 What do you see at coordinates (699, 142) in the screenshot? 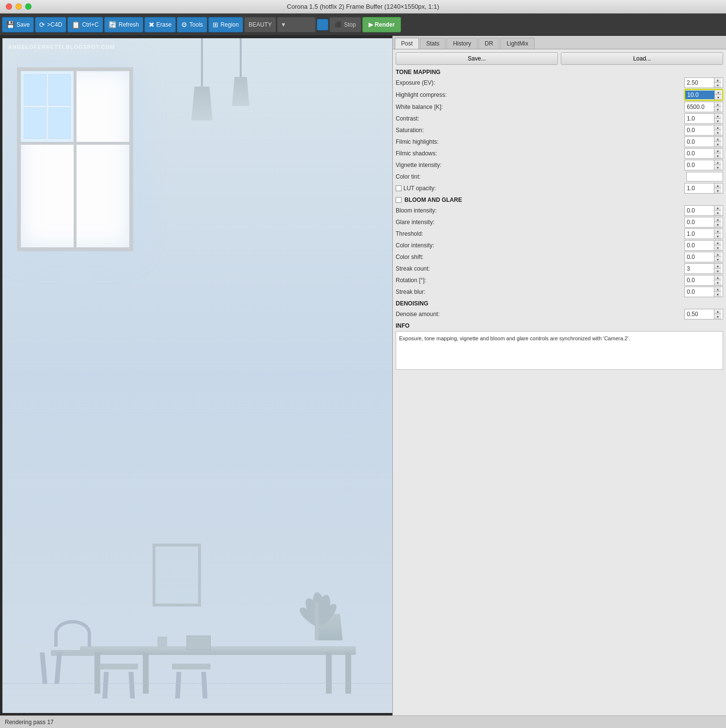
I see `filmic-highlights-input` at bounding box center [699, 142].